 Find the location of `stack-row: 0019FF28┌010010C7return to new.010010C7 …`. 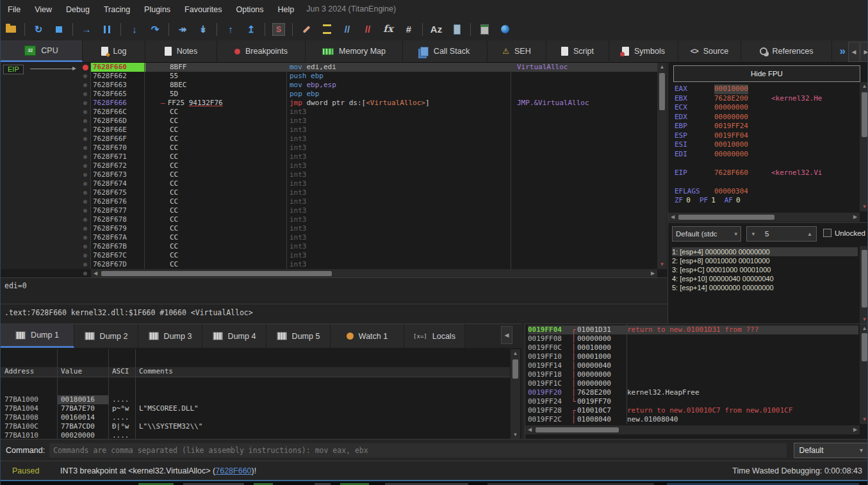

stack-row: 0019FF28┌010010C7return to new.010010C7 … is located at coordinates (693, 411).